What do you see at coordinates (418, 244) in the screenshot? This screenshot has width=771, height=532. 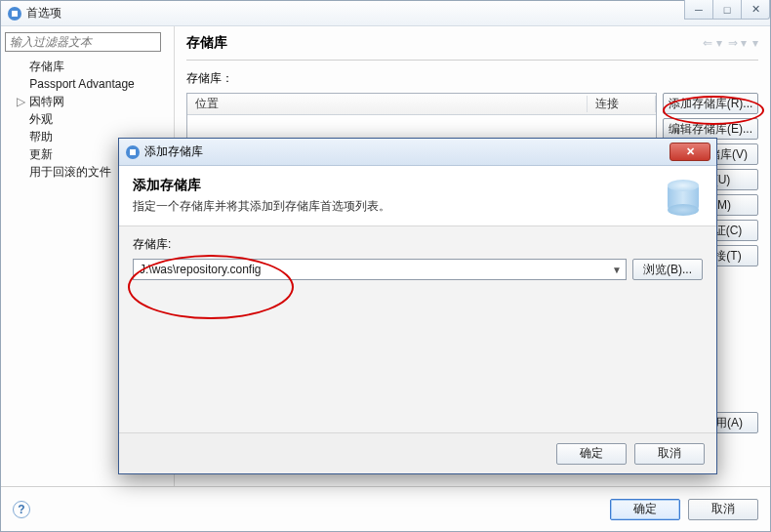 I see `repository-field-label: 存储库:` at bounding box center [418, 244].